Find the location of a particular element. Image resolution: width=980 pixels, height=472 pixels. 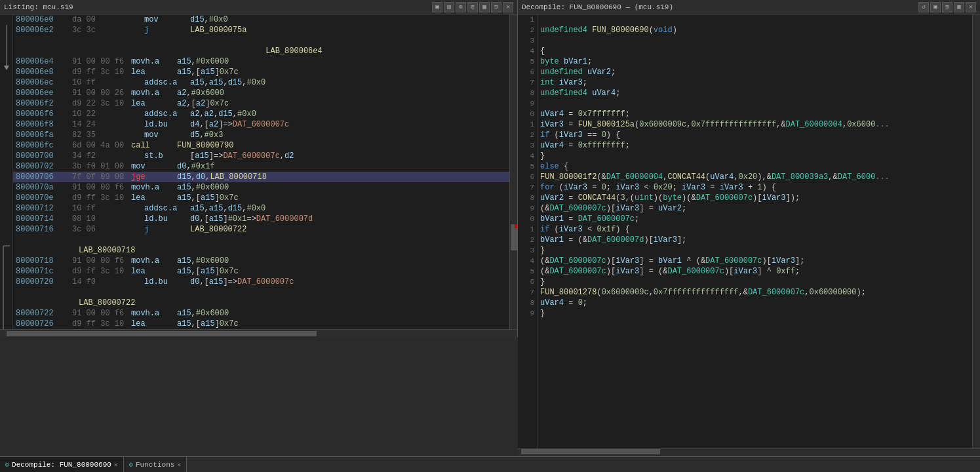

flow-arrows-svg is located at coordinates (7, 172).